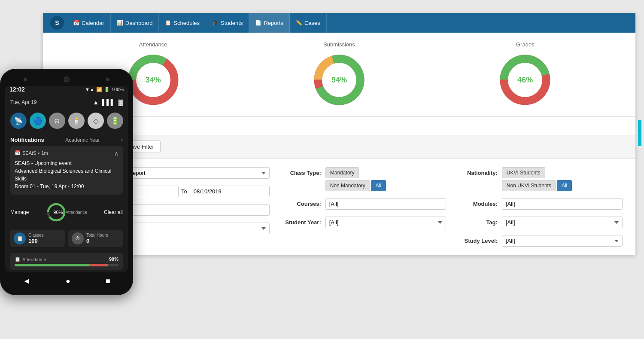 This screenshot has width=644, height=339. I want to click on nav-item-reports-label: Reports, so click(273, 23).